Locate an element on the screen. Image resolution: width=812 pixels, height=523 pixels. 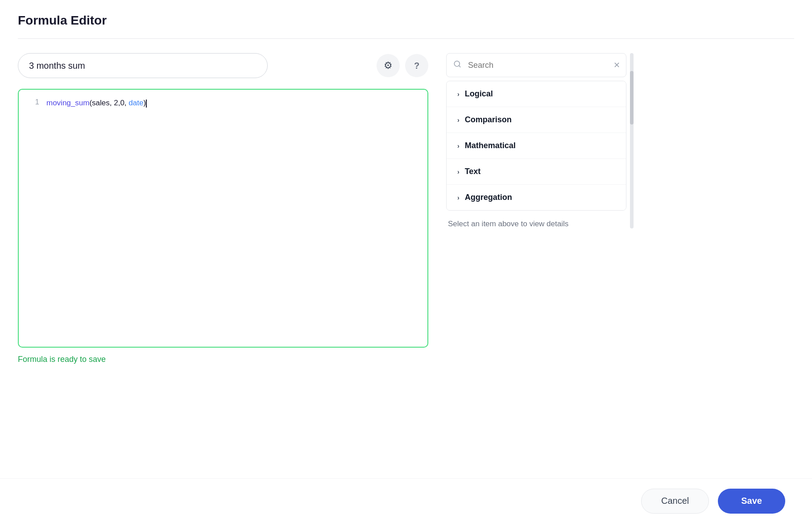
category-label-logical: Logical is located at coordinates (479, 94).